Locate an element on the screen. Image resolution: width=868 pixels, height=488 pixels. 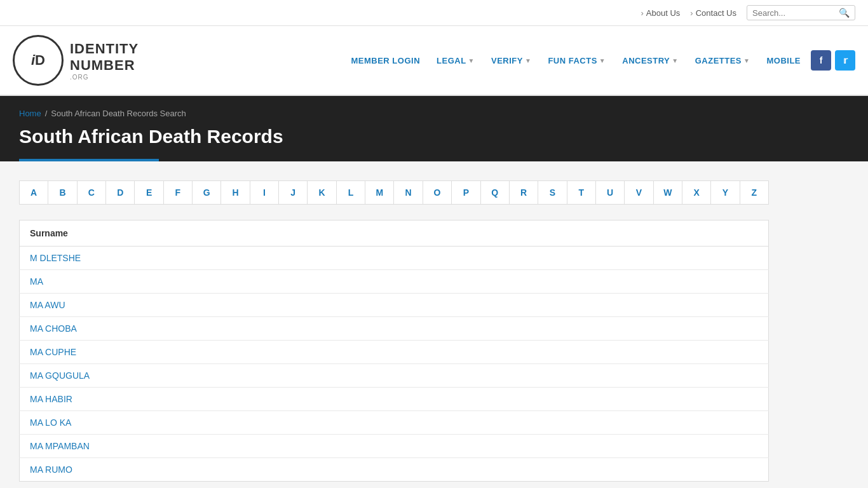
search-input is located at coordinates (794, 13).